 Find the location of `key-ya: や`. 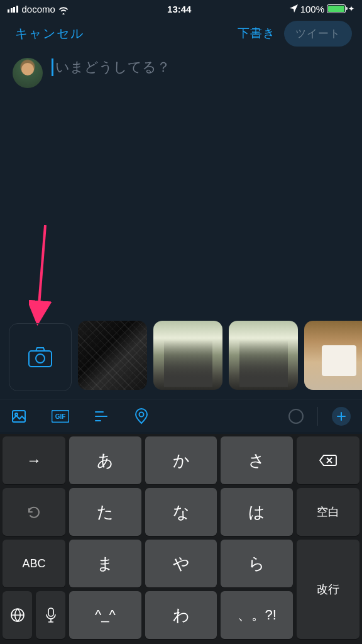

key-ya: や is located at coordinates (181, 564).